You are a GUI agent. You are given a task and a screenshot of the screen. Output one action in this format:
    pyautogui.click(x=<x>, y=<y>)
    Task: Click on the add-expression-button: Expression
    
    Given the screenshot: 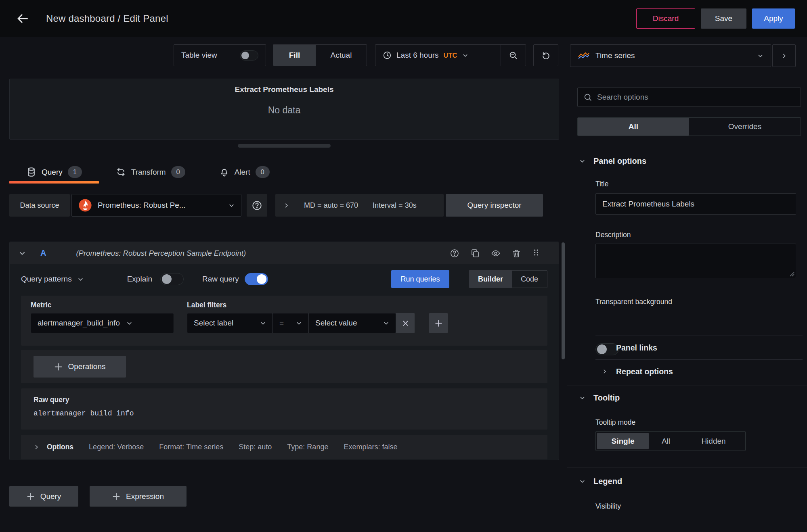 What is the action you would take?
    pyautogui.click(x=138, y=496)
    